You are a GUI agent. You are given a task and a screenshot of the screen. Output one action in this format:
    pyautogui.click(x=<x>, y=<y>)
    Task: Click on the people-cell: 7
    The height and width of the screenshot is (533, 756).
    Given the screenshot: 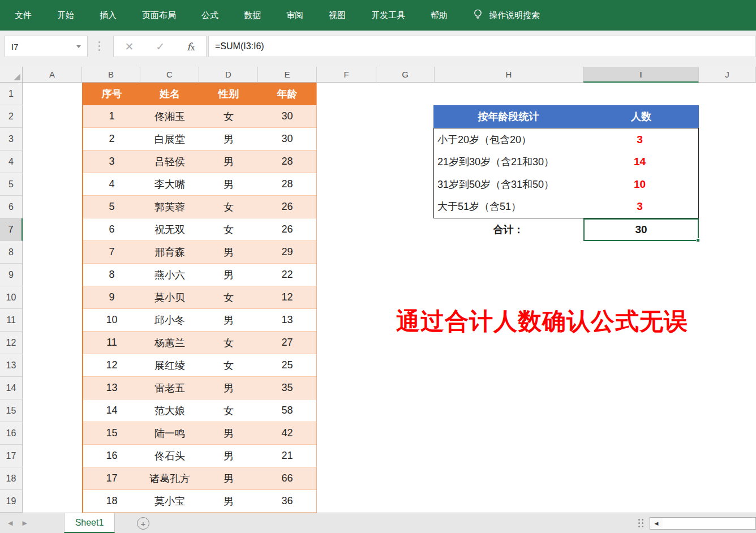 What is the action you would take?
    pyautogui.click(x=112, y=252)
    